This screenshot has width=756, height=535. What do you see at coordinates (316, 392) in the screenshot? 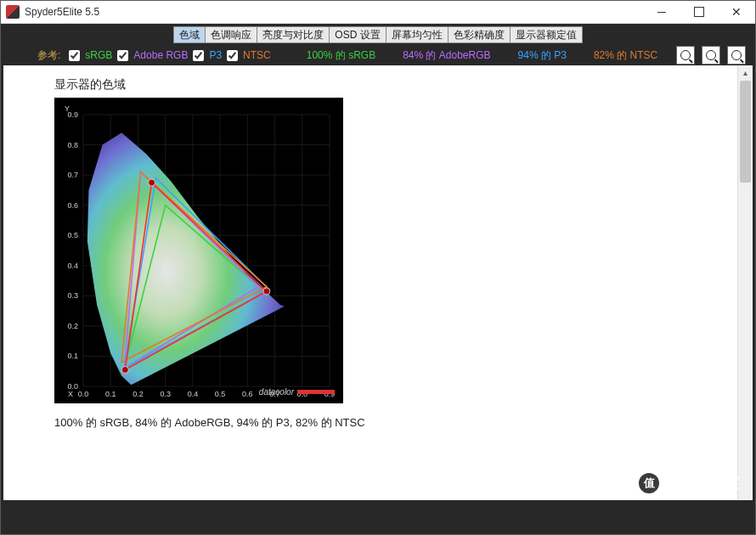
I see `brand-bar-icon` at bounding box center [316, 392].